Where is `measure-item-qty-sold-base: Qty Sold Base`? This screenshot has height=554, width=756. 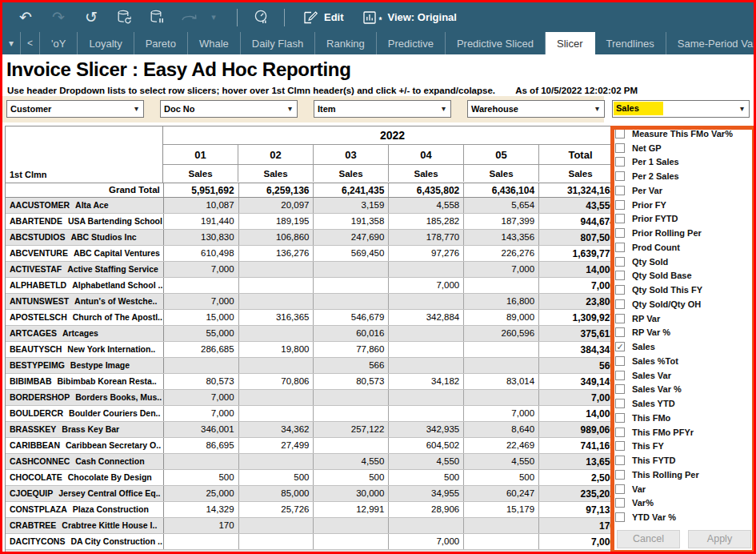
measure-item-qty-sold-base: Qty Sold Base is located at coordinates (684, 276).